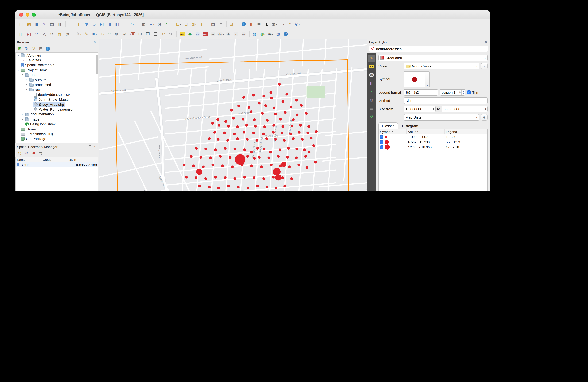  What do you see at coordinates (255, 34) in the screenshot?
I see `metasearch: ◍▾` at bounding box center [255, 34].